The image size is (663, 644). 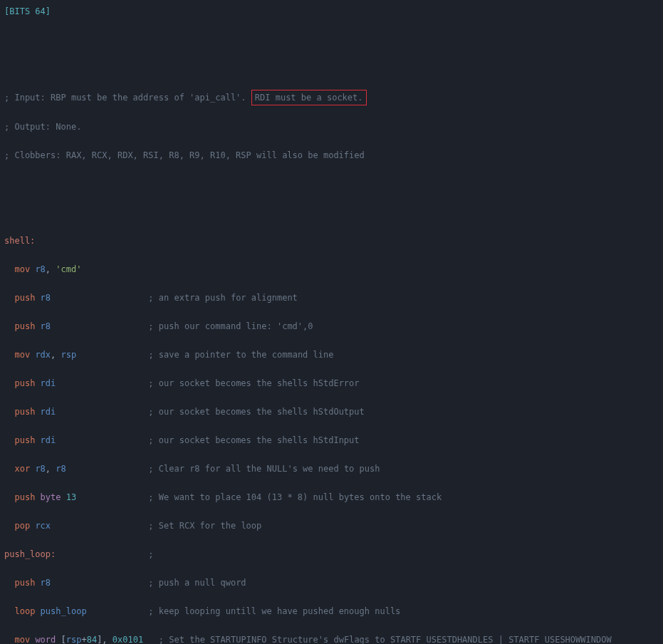 I want to click on comment-input: ; Input: RBP must be the address of 'api…, so click(x=332, y=98).